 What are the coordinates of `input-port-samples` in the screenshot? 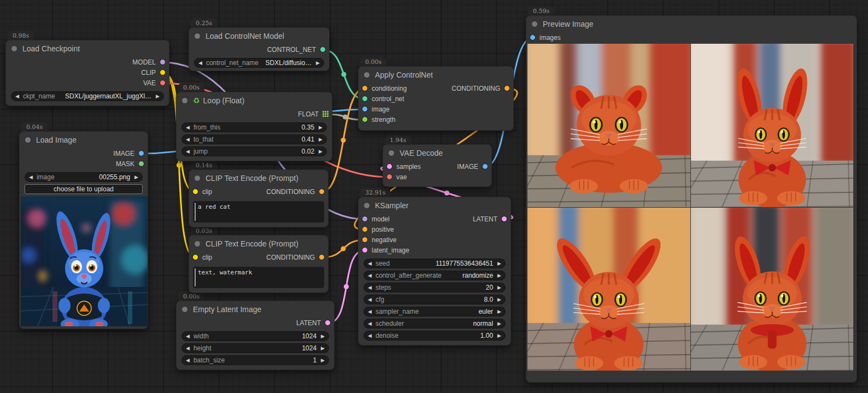 It's located at (389, 166).